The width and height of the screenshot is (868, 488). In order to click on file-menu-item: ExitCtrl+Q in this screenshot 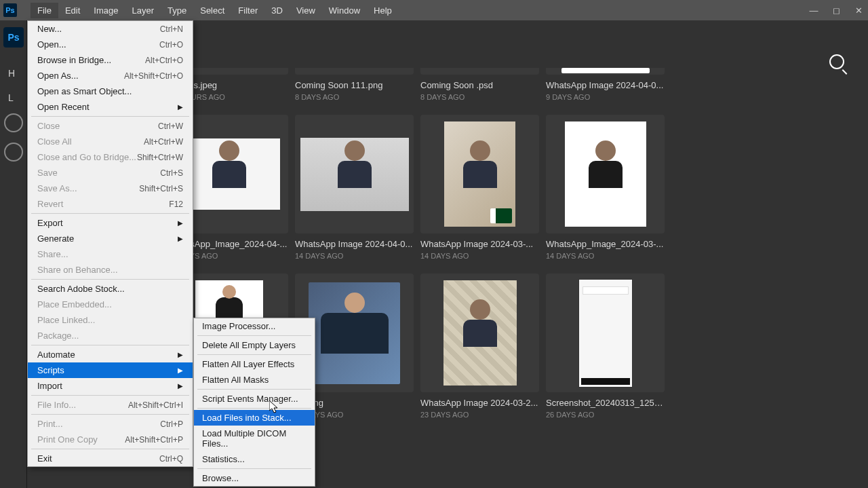, I will do `click(110, 459)`.